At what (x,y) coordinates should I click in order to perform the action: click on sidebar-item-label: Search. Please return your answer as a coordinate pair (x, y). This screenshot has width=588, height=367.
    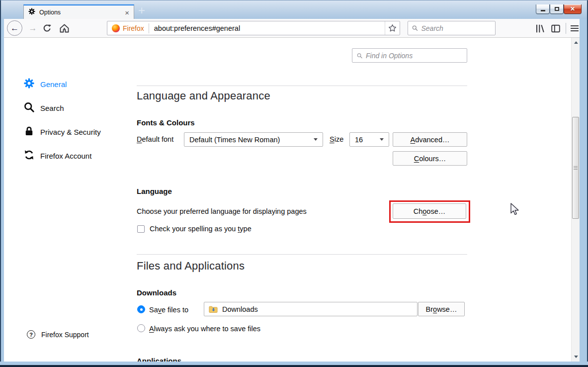
    Looking at the image, I should click on (52, 108).